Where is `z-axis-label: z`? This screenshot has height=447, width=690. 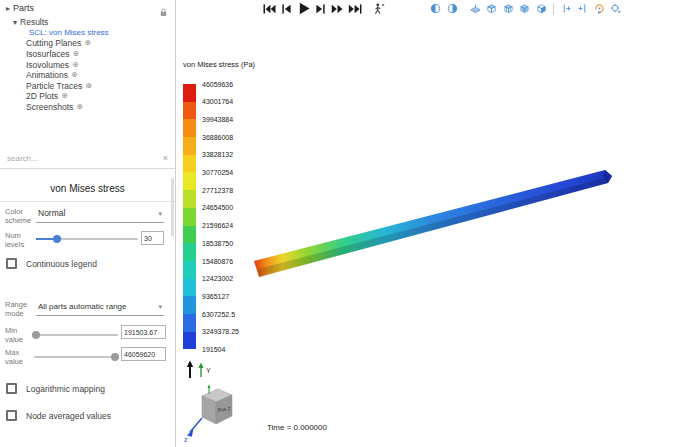
z-axis-label: z is located at coordinates (186, 440).